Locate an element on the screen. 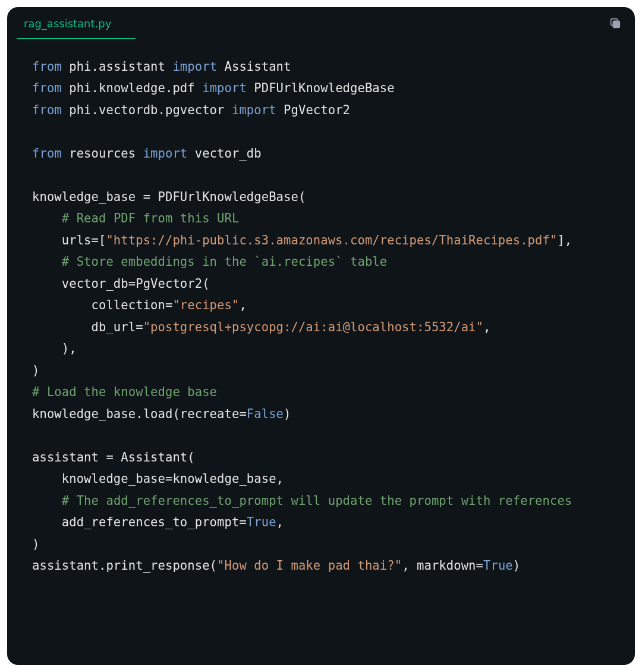 The image size is (642, 672). code-token: ], is located at coordinates (565, 240).